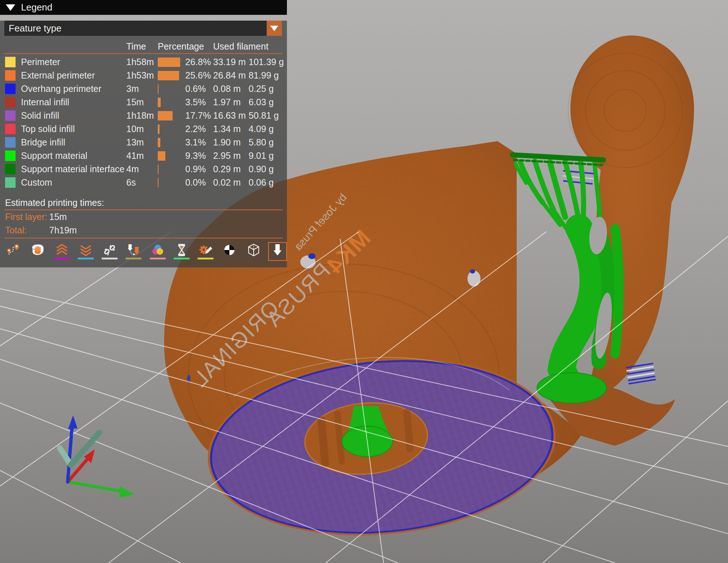 Image resolution: width=728 pixels, height=563 pixels. Describe the element at coordinates (231, 89) in the screenshot. I see `feature-filament-length: 0.08 m` at that location.